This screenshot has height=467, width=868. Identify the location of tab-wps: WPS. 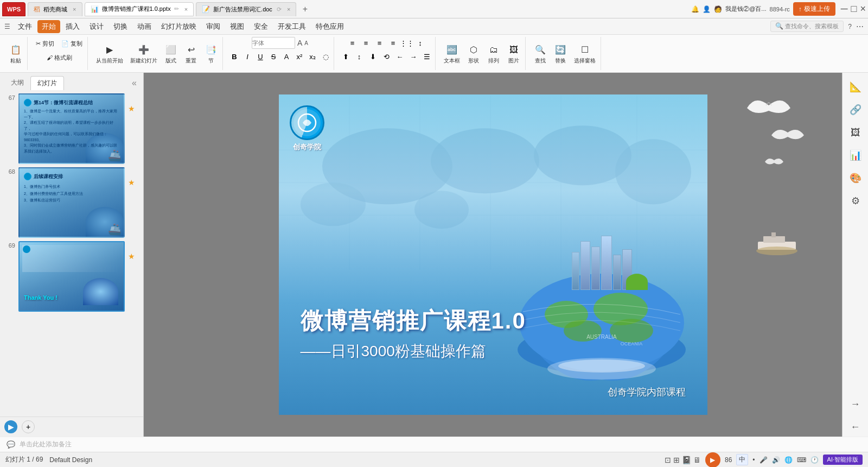
(14, 9).